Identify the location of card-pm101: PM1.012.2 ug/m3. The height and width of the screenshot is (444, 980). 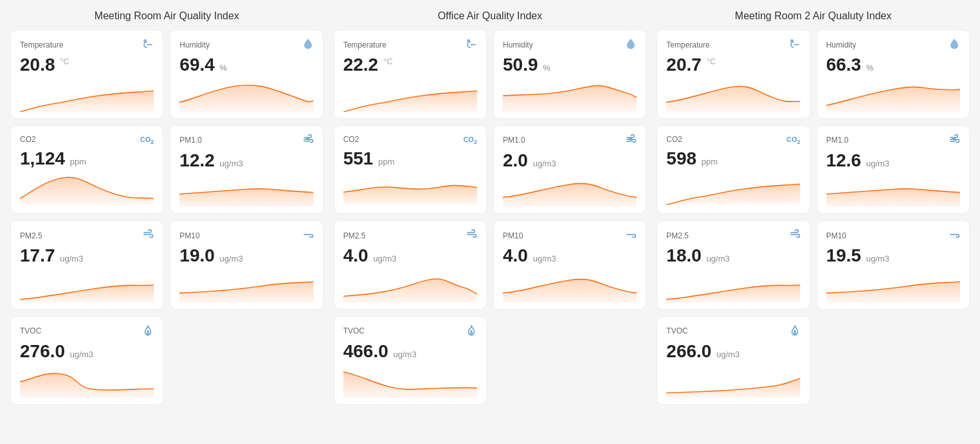
(246, 170).